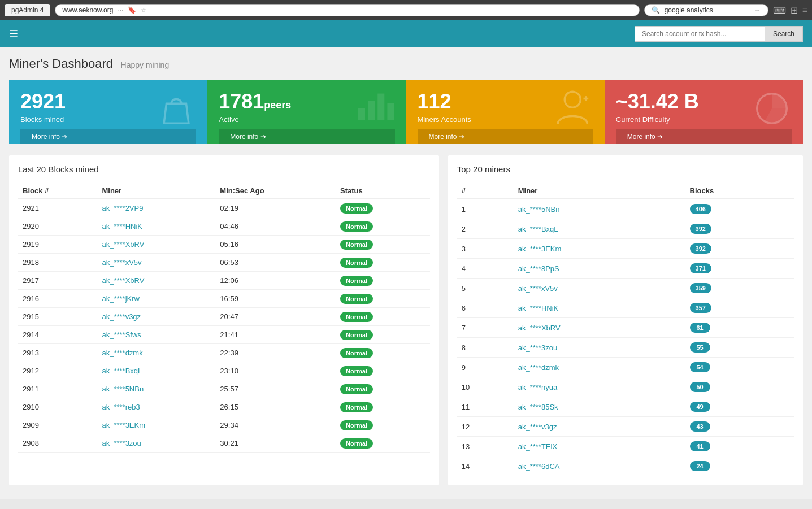 The image size is (812, 509). I want to click on miner-name-link: ak_****6dCA, so click(600, 467).